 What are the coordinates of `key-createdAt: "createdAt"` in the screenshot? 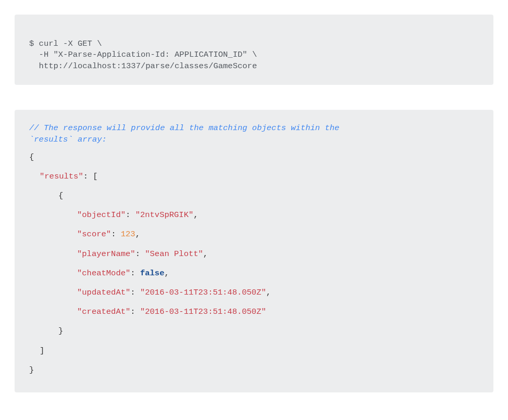 It's located at (104, 312).